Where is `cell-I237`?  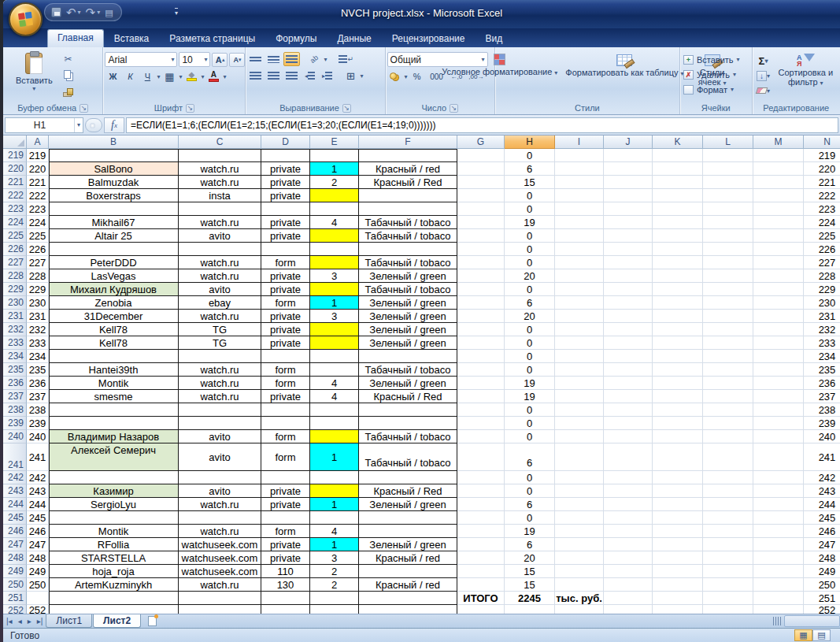 cell-I237 is located at coordinates (579, 397).